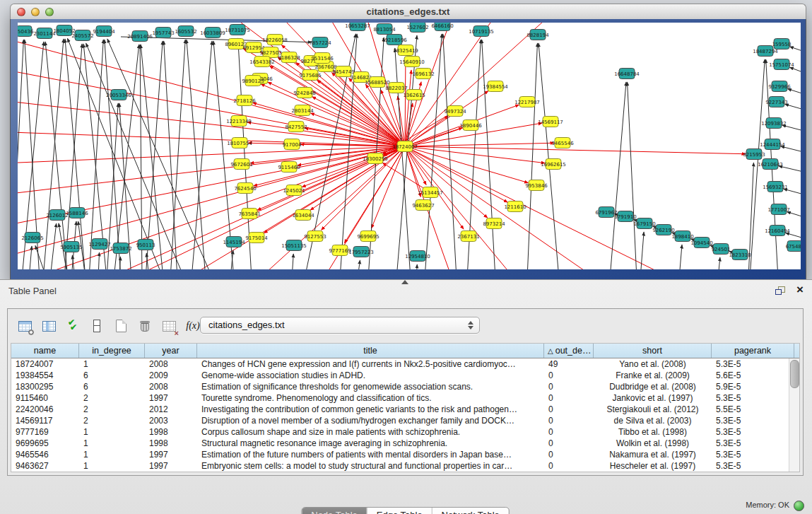  Describe the element at coordinates (753, 375) in the screenshot. I see `table-cell: 5.6E-5` at that location.